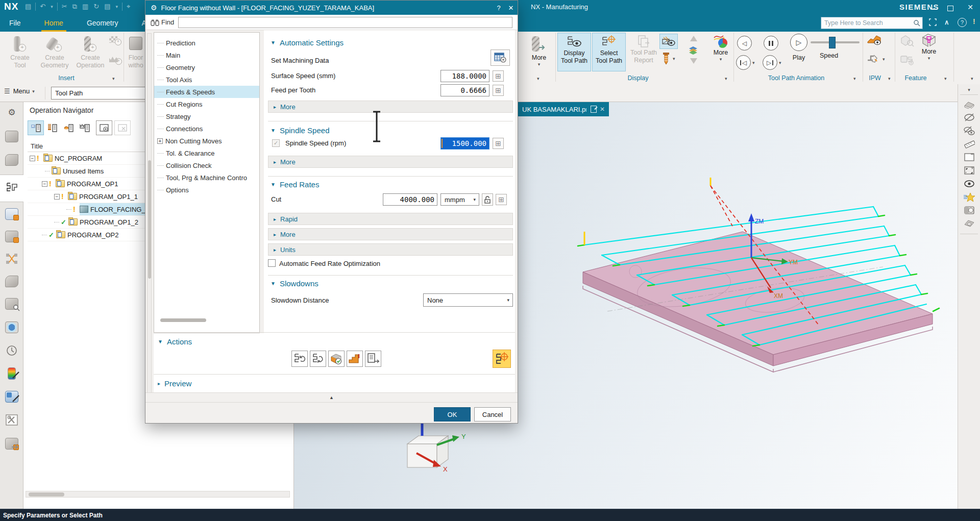 This screenshot has height=521, width=980. Describe the element at coordinates (318, 359) in the screenshot. I see `replay-toolpath-icon` at that location.